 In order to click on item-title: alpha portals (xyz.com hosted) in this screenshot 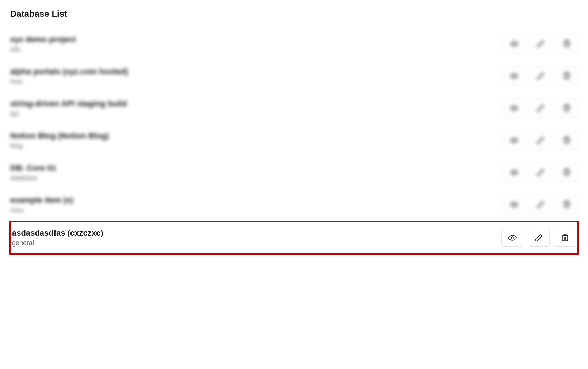, I will do `click(69, 72)`.